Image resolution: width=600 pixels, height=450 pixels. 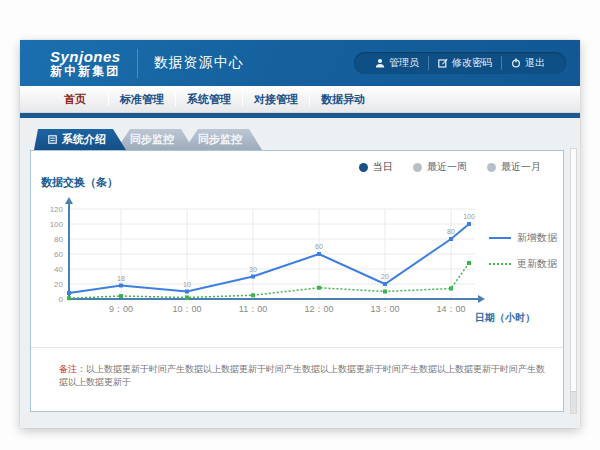 I want to click on tab-label: 系统介绍, so click(x=84, y=140).